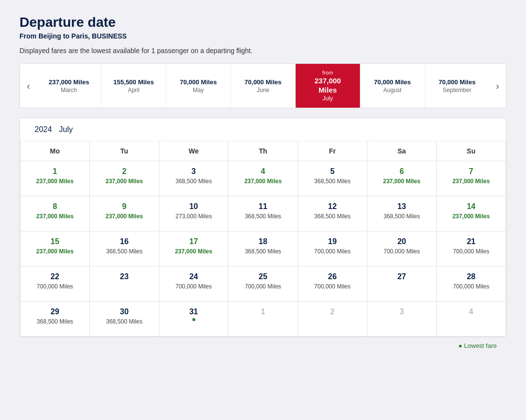  What do you see at coordinates (333, 284) in the screenshot?
I see `cal-cell: 26700,000 Miles` at bounding box center [333, 284].